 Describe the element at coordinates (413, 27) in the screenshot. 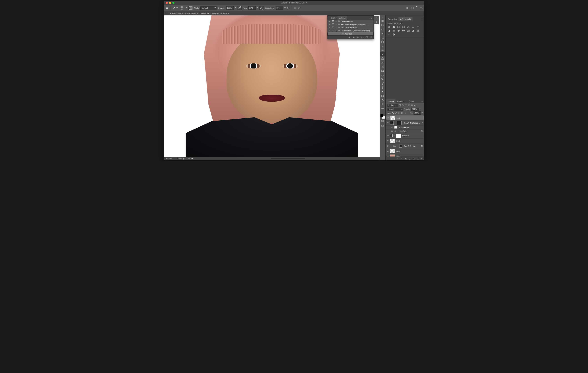

I see `hue-sat-icon` at that location.